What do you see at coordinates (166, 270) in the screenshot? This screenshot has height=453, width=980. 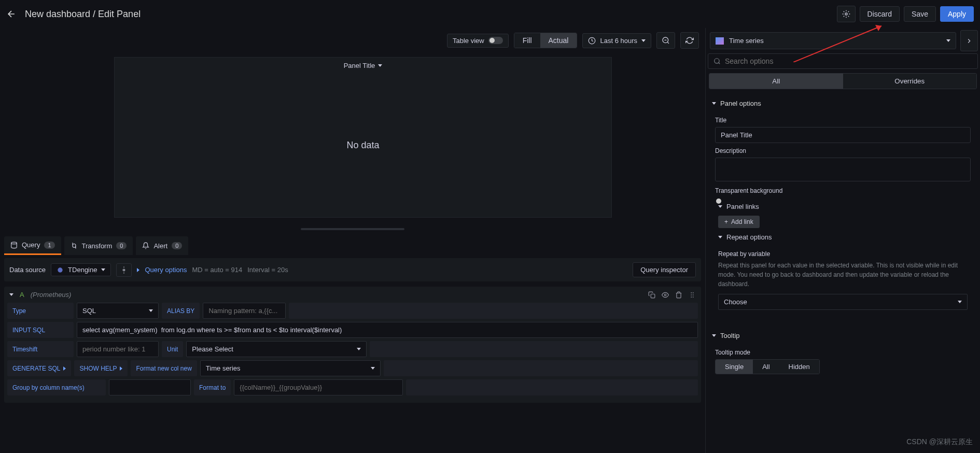 I see `query-options-link: Query options` at bounding box center [166, 270].